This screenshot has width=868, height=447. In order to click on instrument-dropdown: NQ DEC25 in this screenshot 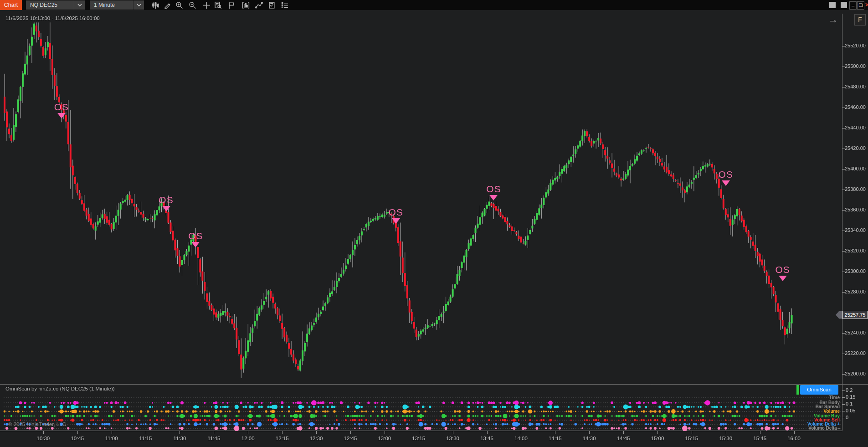, I will do `click(56, 5)`.